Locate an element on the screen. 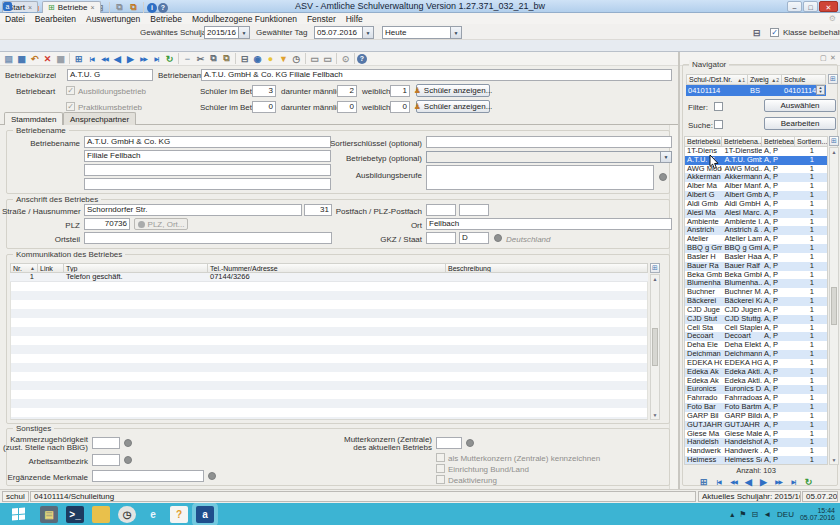 The image size is (840, 525). betriebe-list-row: Giese Ma Giese Maler A, P 1 is located at coordinates (756, 434).